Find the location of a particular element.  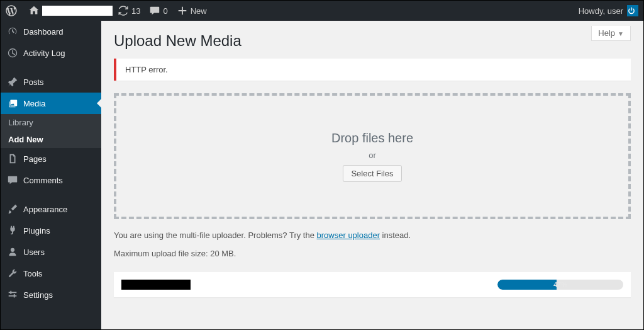

error-notice: HTTP error. is located at coordinates (372, 69).